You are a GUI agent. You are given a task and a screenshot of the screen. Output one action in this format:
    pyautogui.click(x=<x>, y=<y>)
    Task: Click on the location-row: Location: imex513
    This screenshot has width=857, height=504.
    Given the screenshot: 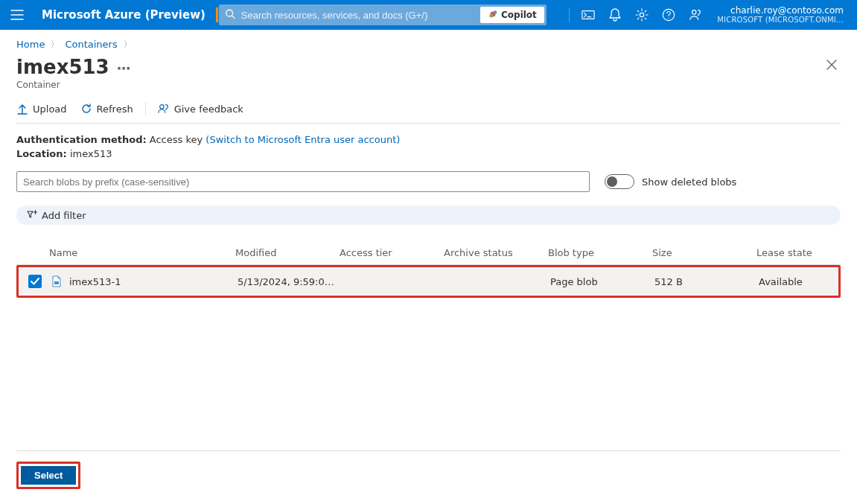 What is the action you would take?
    pyautogui.click(x=429, y=153)
    